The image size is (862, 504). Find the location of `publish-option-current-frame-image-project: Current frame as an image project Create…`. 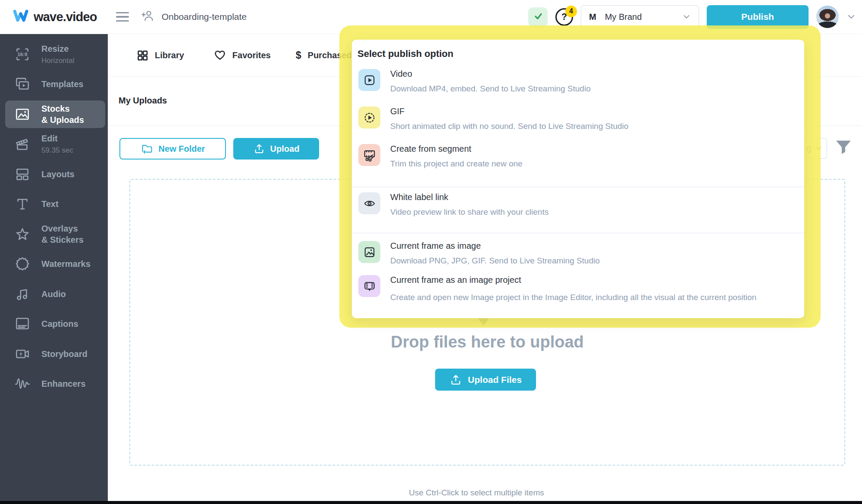

publish-option-current-frame-image-project: Current frame as an image project Create… is located at coordinates (577, 288).